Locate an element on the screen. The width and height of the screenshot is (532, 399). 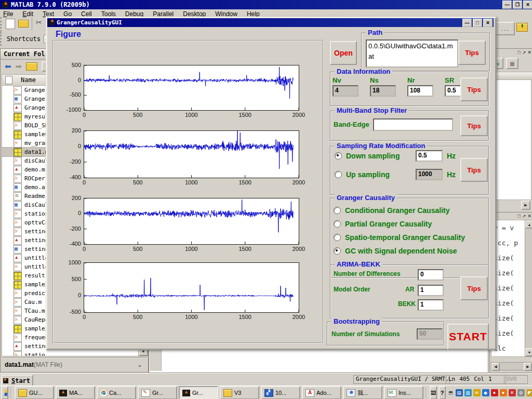
history-item: y = v is located at coordinates (510, 228).